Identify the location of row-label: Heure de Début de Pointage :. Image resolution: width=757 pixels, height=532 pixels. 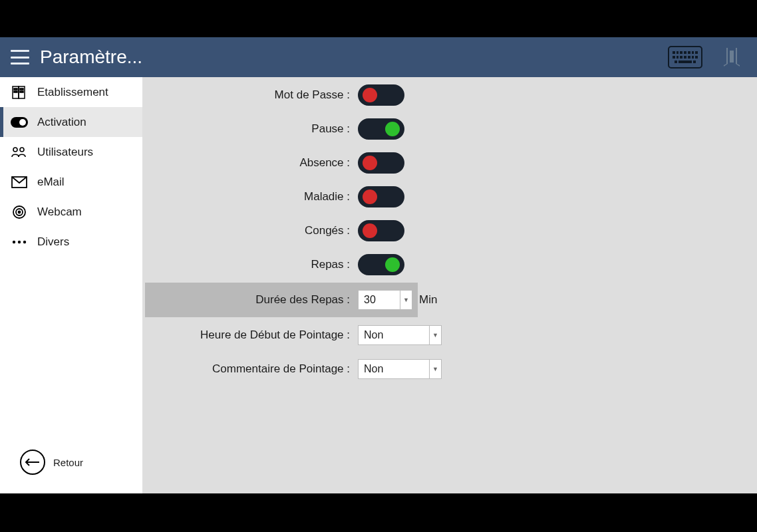
(251, 335).